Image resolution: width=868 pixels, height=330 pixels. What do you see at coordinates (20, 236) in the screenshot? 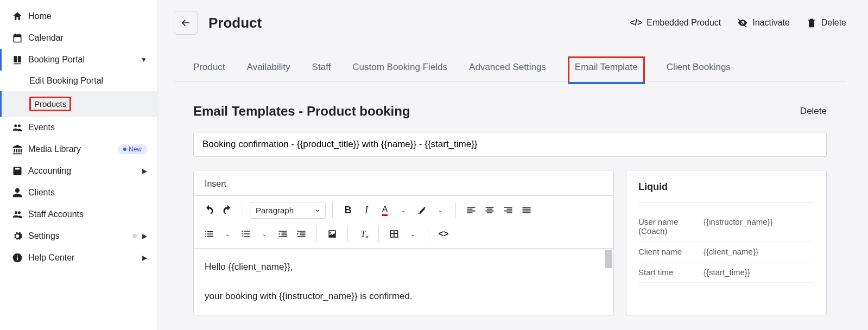
I see `gear-icon` at bounding box center [20, 236].